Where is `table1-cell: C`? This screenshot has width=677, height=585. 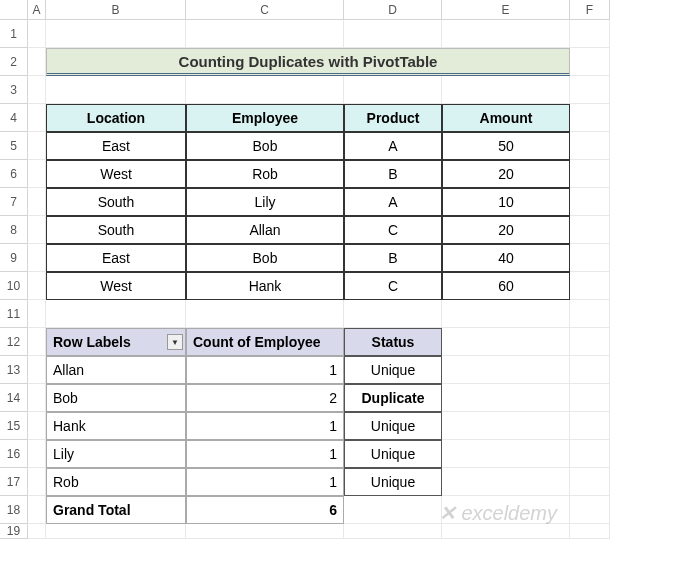 table1-cell: C is located at coordinates (393, 230).